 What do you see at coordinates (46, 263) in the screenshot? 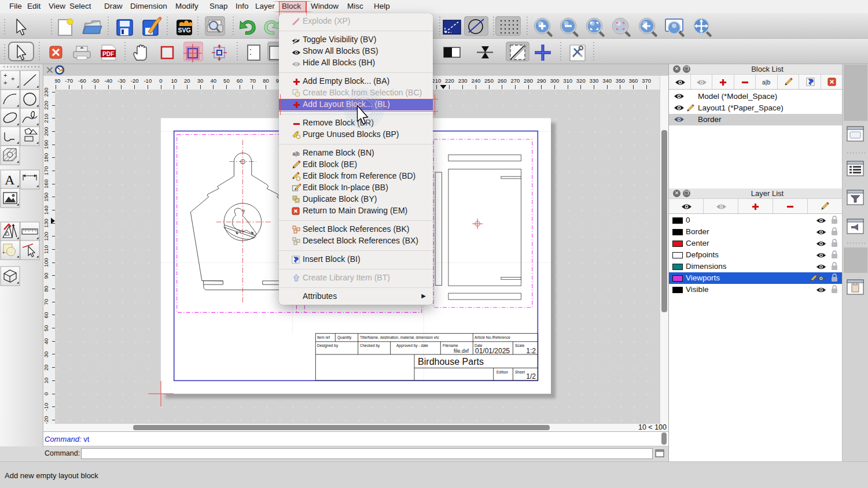
I see `svg-text: 100` at bounding box center [46, 263].